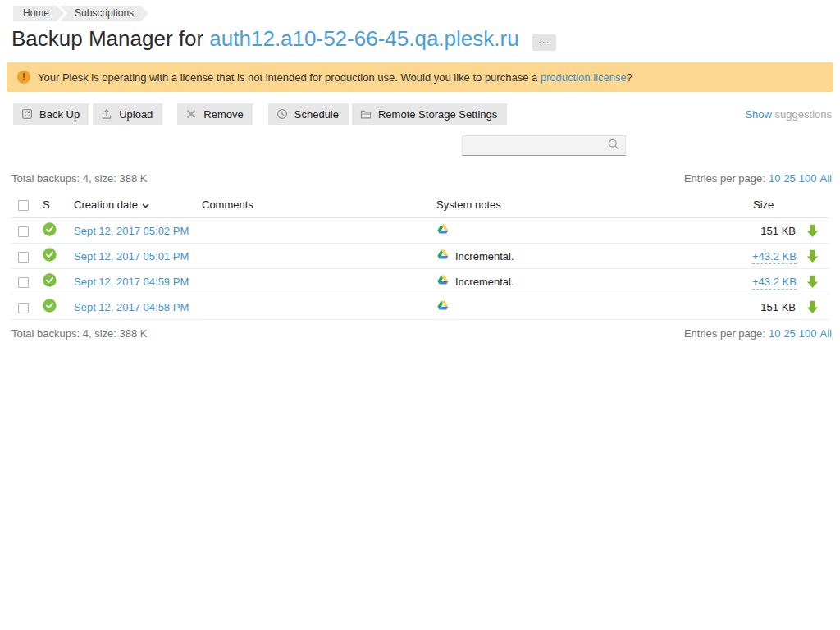 The height and width of the screenshot is (630, 840). What do you see at coordinates (107, 114) in the screenshot?
I see `upload-icon` at bounding box center [107, 114].